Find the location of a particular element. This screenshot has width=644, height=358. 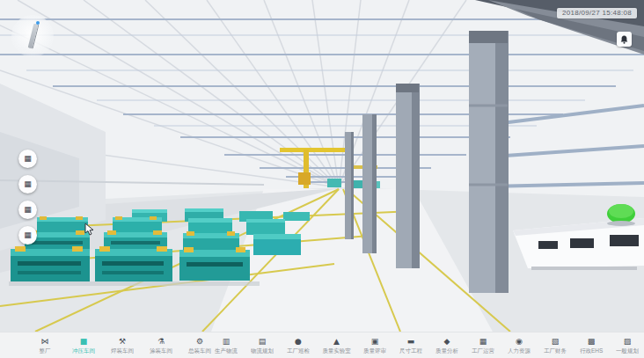

compass-north-dot is located at coordinates (38, 23).